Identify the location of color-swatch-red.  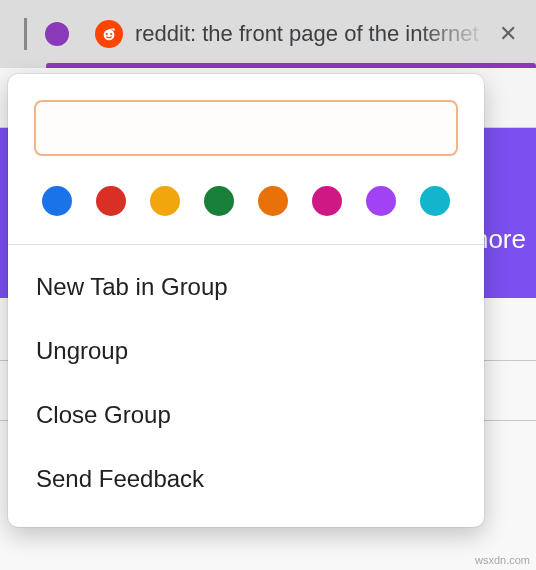
(111, 201).